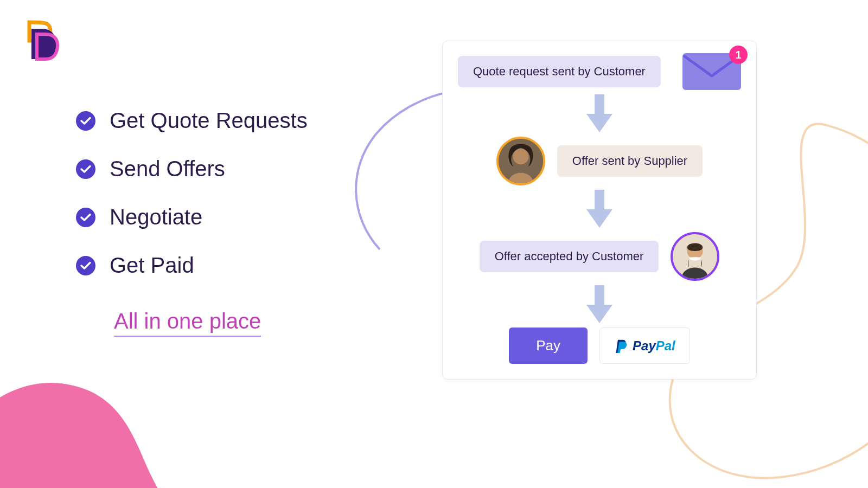 The width and height of the screenshot is (868, 488). Describe the element at coordinates (192, 169) in the screenshot. I see `feature-item: Send Offers` at that location.